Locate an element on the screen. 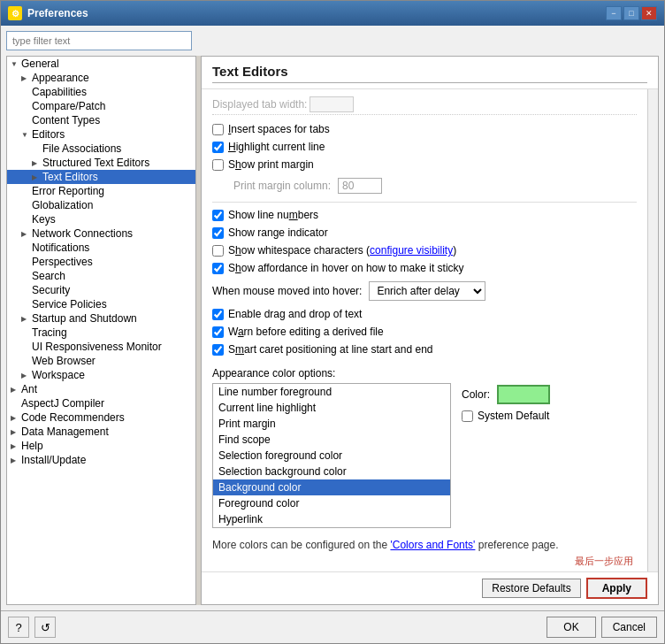 Image resolution: width=665 pixels, height=644 pixels. sidebar-label-capabilities: Capabilities is located at coordinates (113, 92).